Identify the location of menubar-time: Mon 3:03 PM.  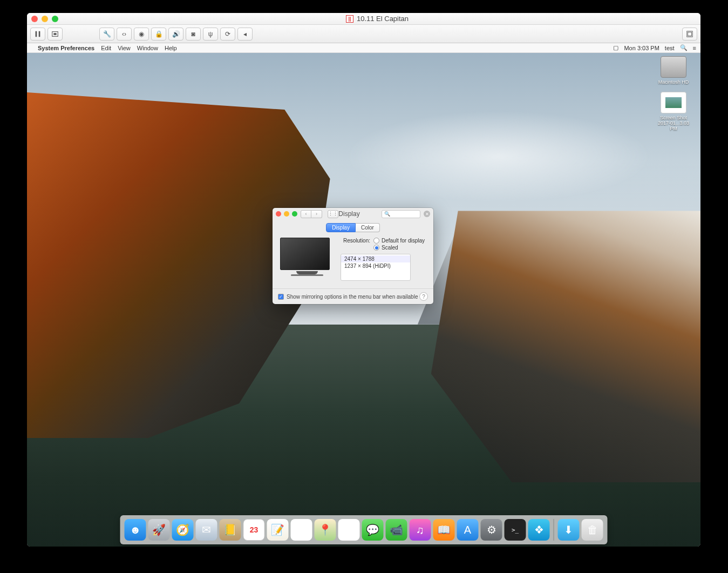
(641, 48).